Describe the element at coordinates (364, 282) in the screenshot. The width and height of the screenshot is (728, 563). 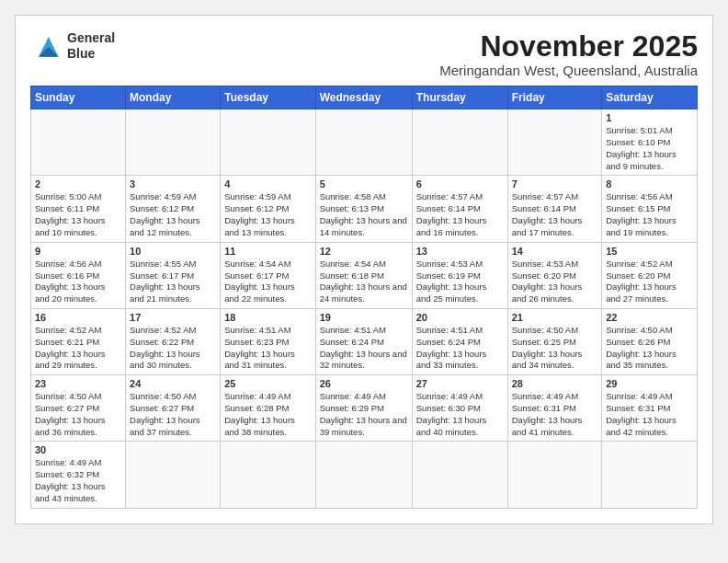
I see `day-info: Sunrise: 4:54 AM Sunset: 6:18 PM Dayligh…` at that location.